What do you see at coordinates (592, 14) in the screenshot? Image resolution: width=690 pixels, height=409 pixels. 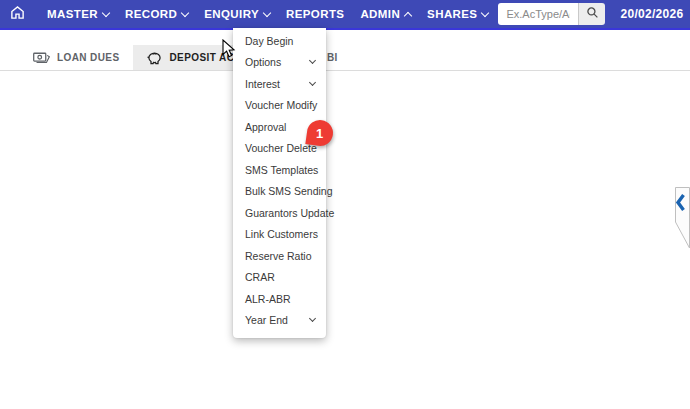 I see `search-icon` at bounding box center [592, 14].